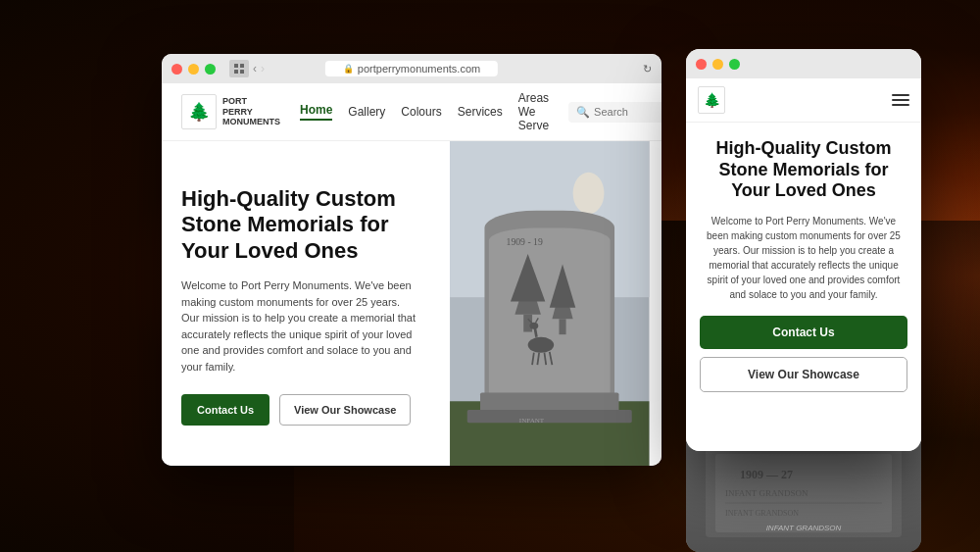  I want to click on refresh-icon: ↻, so click(647, 69).